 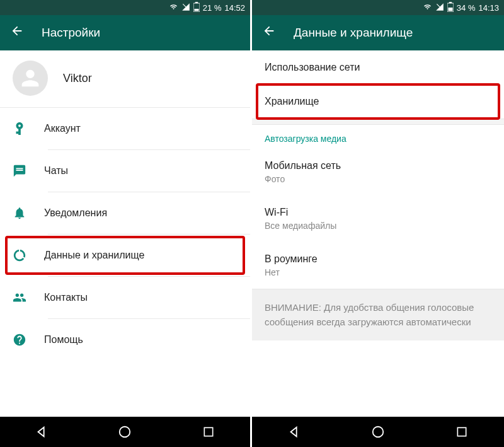 What do you see at coordinates (378, 166) in the screenshot?
I see `item-title: Мобильная сеть` at bounding box center [378, 166].